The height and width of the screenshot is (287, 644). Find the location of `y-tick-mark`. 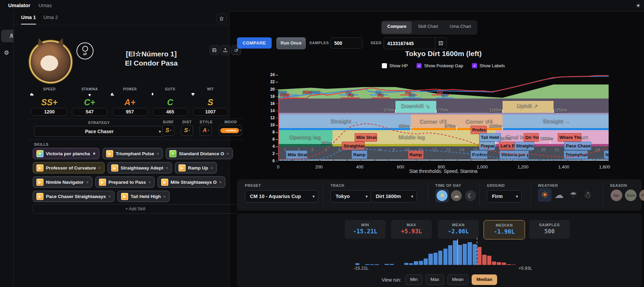

y-tick-mark is located at coordinates (277, 97).